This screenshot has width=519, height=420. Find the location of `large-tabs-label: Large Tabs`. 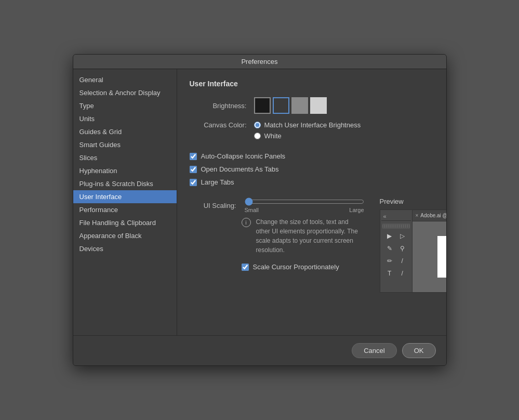

large-tabs-label: Large Tabs is located at coordinates (218, 182).